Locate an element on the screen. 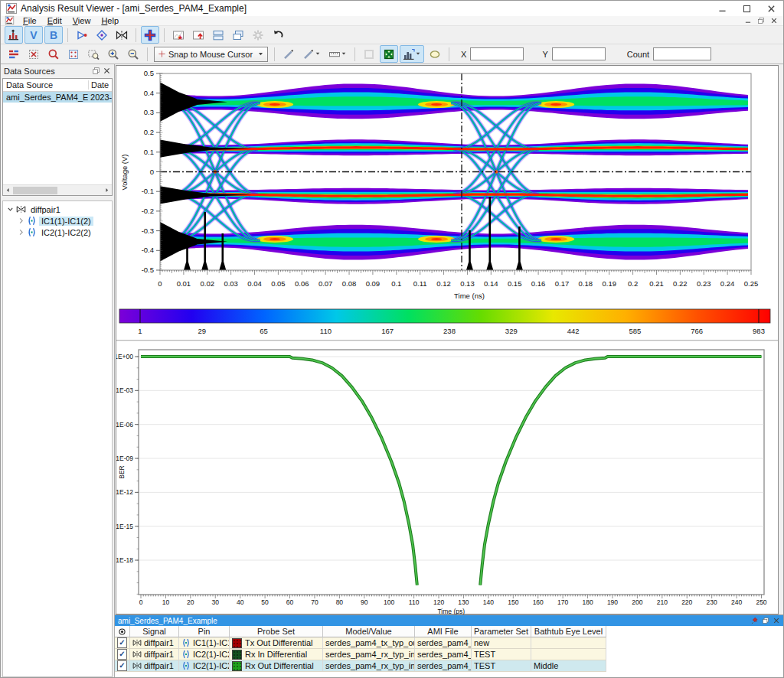  svg-text: 983 is located at coordinates (759, 331).